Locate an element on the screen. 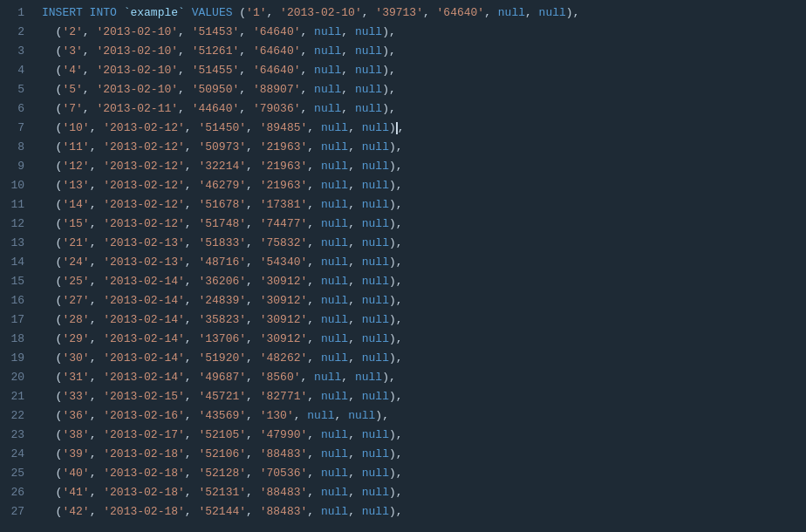 The height and width of the screenshot is (532, 806). line-number: 14 is located at coordinates (16, 263).